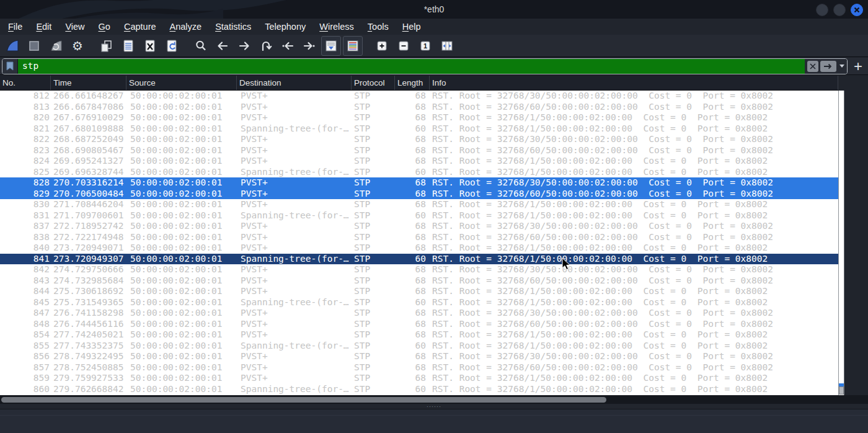  What do you see at coordinates (425, 46) in the screenshot?
I see `zoom-100-button: 1` at bounding box center [425, 46].